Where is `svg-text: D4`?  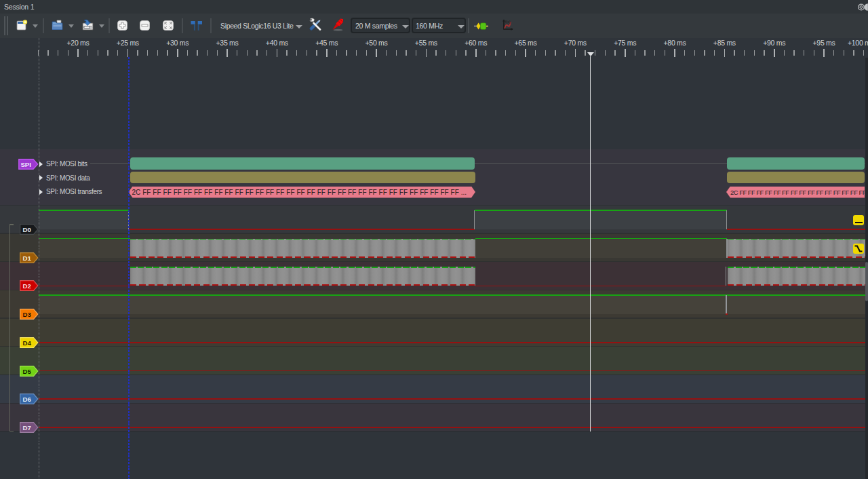
svg-text: D4 is located at coordinates (27, 342).